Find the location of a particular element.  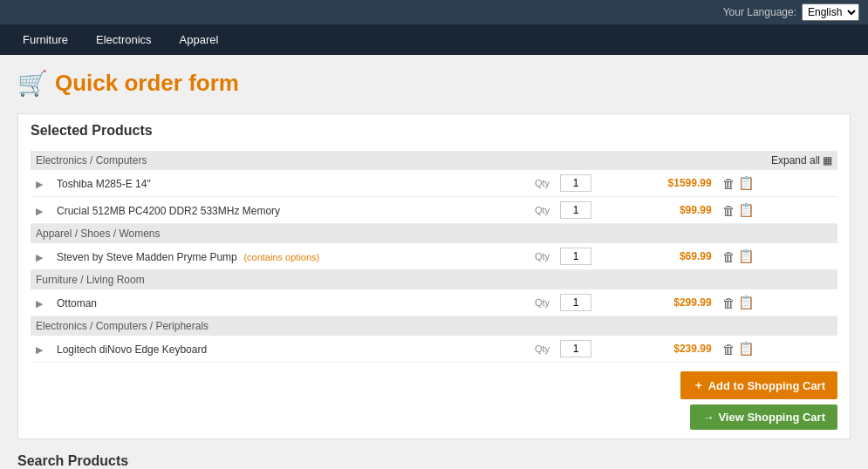

qty-label-crucial: Qty is located at coordinates (534, 211).